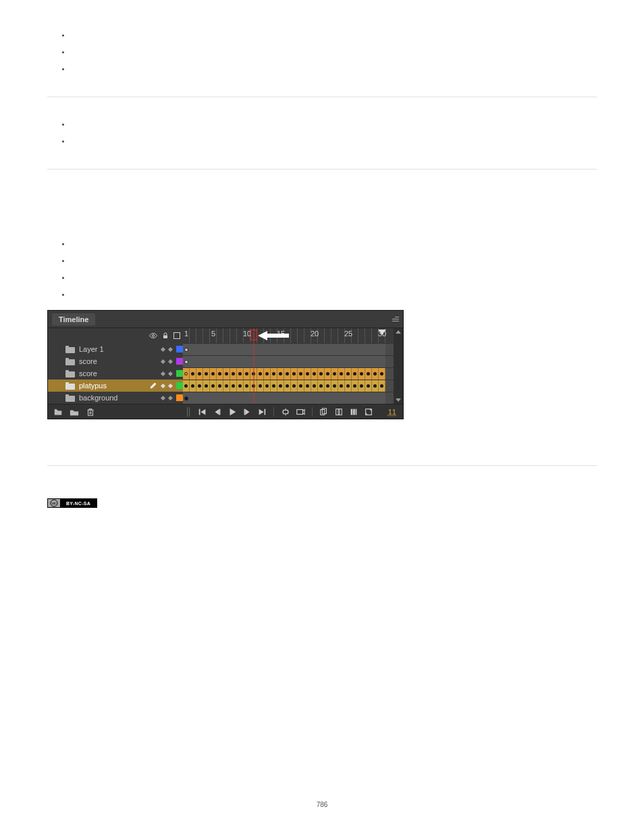 This screenshot has width=644, height=834. What do you see at coordinates (382, 332) in the screenshot?
I see `timeline-end-marker` at bounding box center [382, 332].